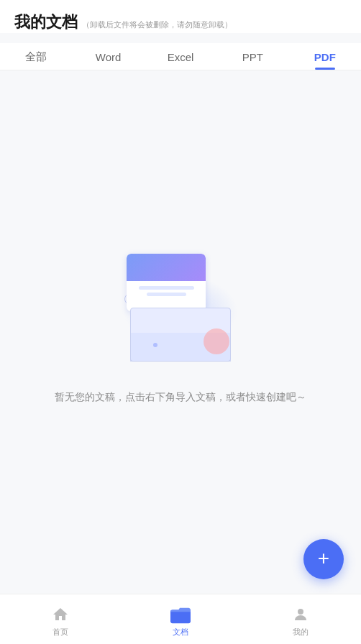 The image size is (361, 644). Describe the element at coordinates (60, 632) in the screenshot. I see `nav-label-home: 首页` at that location.